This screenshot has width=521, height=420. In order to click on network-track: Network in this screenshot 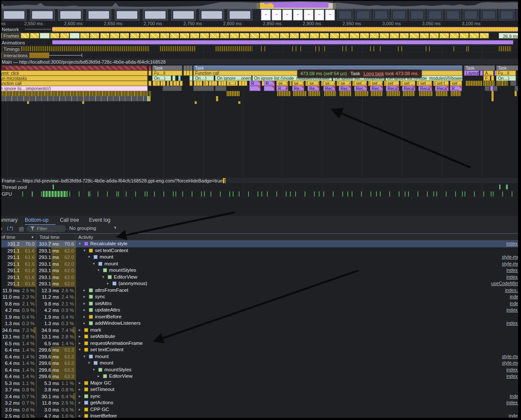, I will do `click(260, 29)`.